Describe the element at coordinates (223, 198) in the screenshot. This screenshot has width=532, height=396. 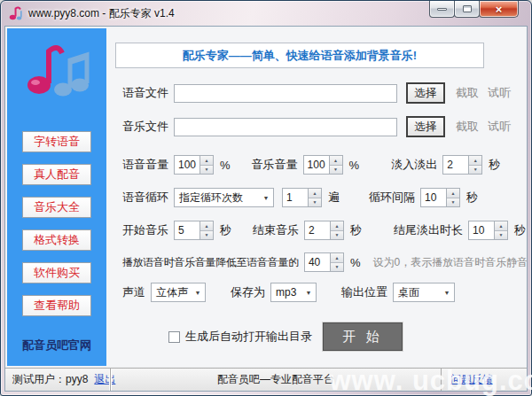
I see `loop-mode-select: 指定循环次数 ▼` at that location.